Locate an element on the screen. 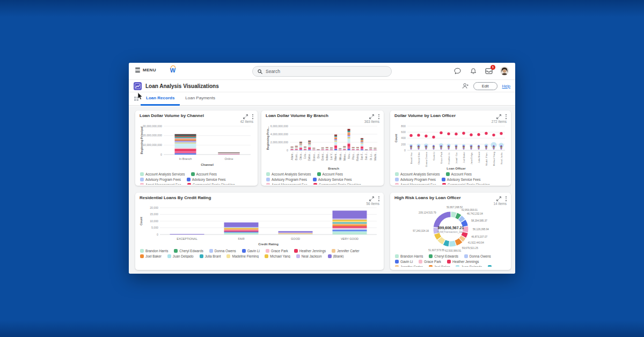  chart-officer-bubble-canvas: 0200400600800CountLoan OfficerBrand. Har… is located at coordinates (451, 147).